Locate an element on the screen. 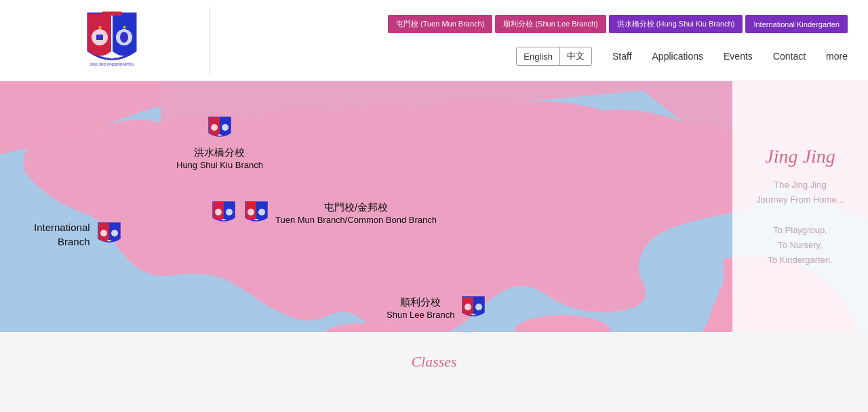 The height and width of the screenshot is (412, 868). chinese-lang-button: 中文 is located at coordinates (576, 56).